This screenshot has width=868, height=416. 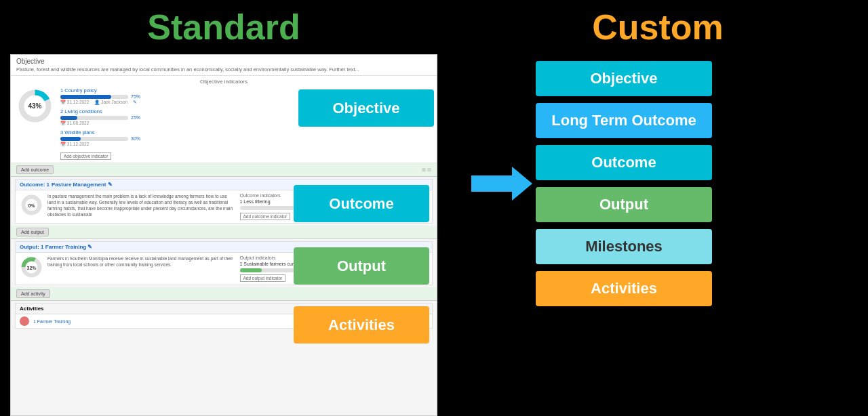 What do you see at coordinates (35, 106) in the screenshot?
I see `donut-chart: 43%` at bounding box center [35, 106].